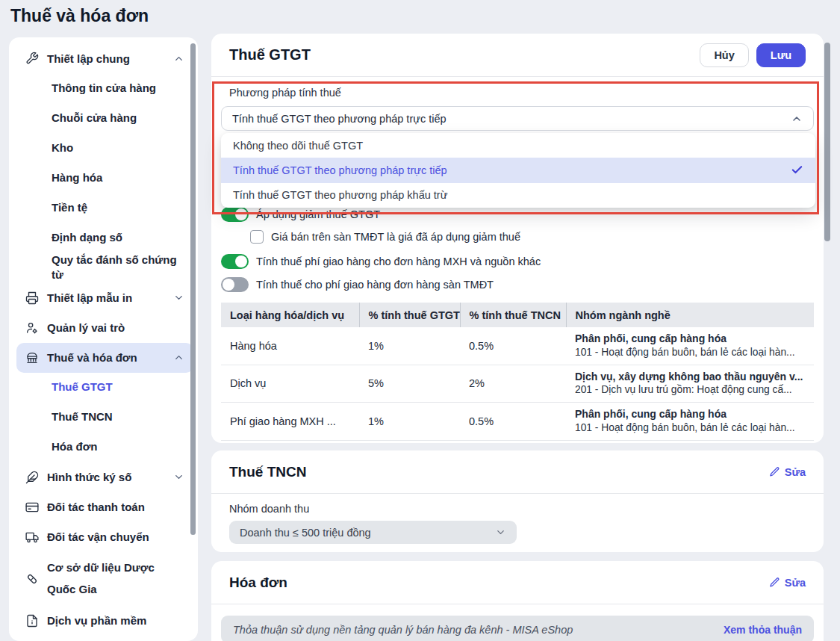 The width and height of the screenshot is (840, 641). What do you see at coordinates (105, 58) in the screenshot?
I see `sidebar-item-general-settings: Thiết lập chung` at bounding box center [105, 58].